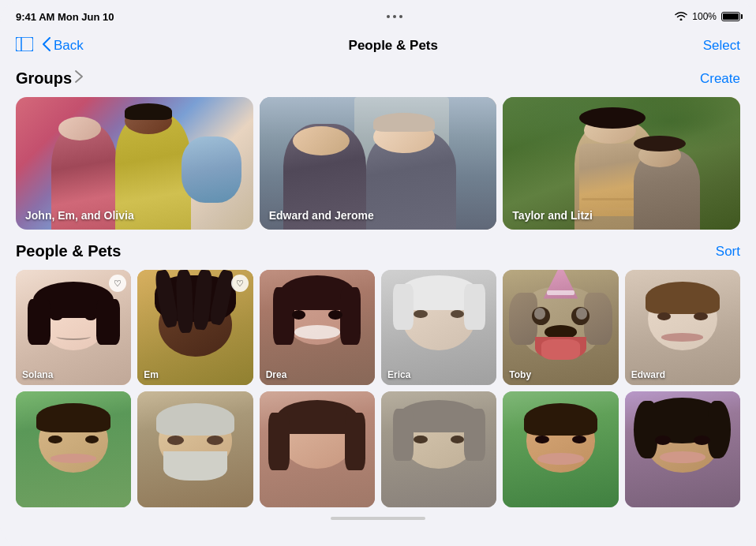 This screenshot has height=546, width=756. What do you see at coordinates (63, 46) in the screenshot?
I see `back-button: Back` at bounding box center [63, 46].